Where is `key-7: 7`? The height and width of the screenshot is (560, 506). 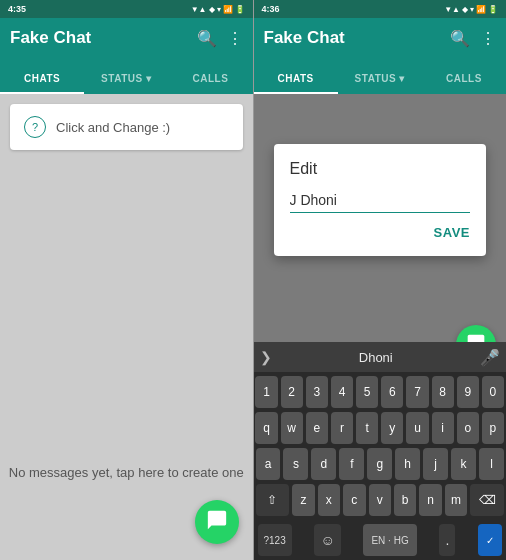 key-7: 7 is located at coordinates (417, 392).